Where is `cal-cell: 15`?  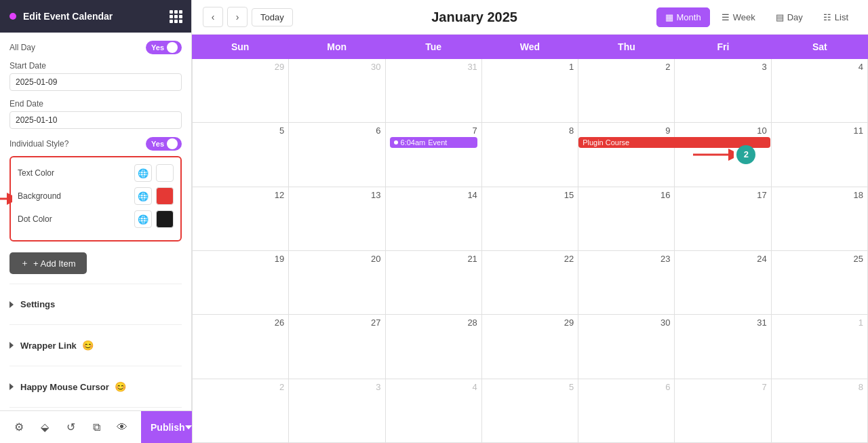 cal-cell: 15 is located at coordinates (530, 218).